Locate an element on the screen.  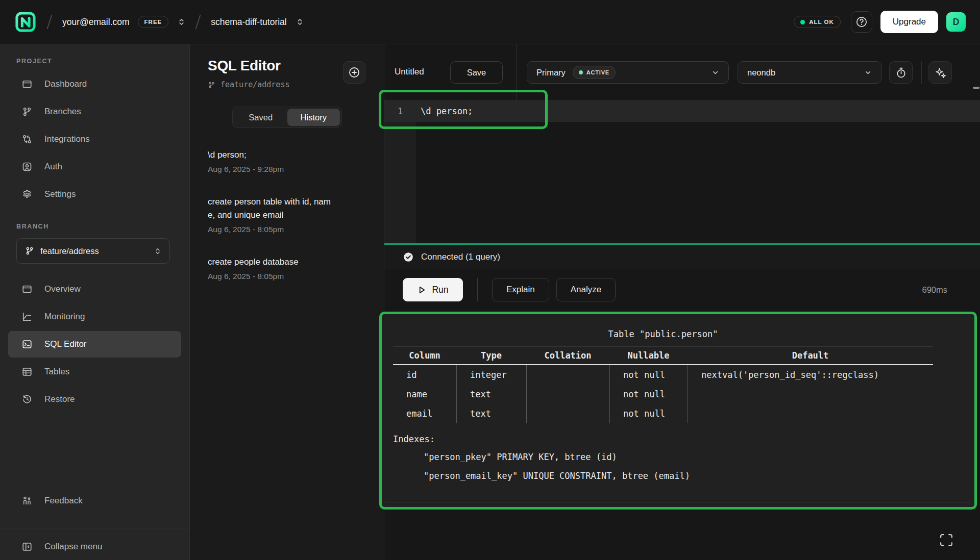
column-header: Collation is located at coordinates (568, 355).